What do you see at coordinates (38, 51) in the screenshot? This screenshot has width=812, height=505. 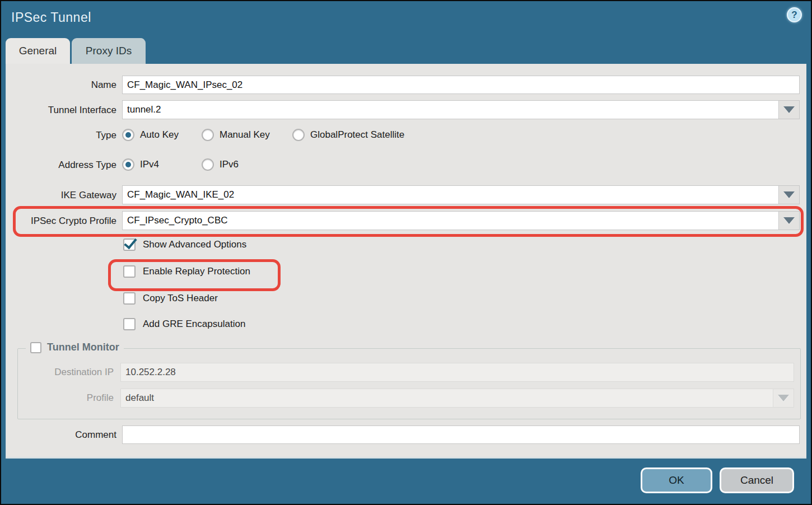 I see `tab-general: General` at bounding box center [38, 51].